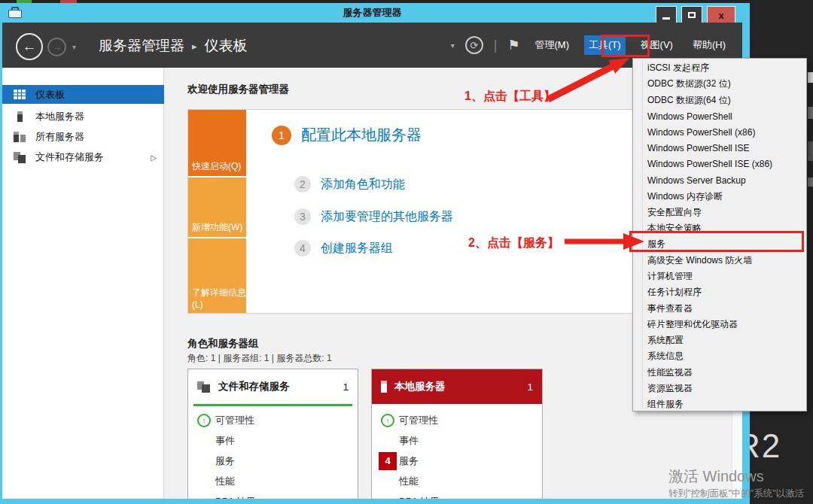  Describe the element at coordinates (238, 90) in the screenshot. I see `welcome-title: 欢迎使用服务器管理器` at that location.